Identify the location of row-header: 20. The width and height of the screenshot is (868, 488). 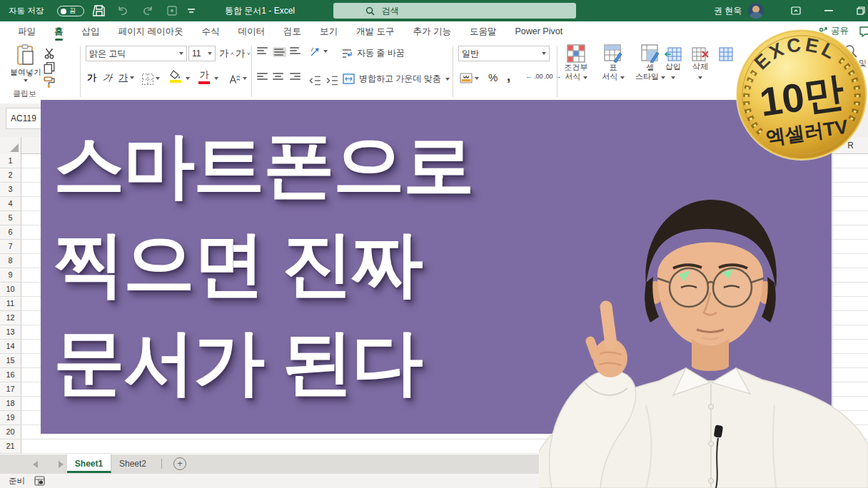
(11, 432).